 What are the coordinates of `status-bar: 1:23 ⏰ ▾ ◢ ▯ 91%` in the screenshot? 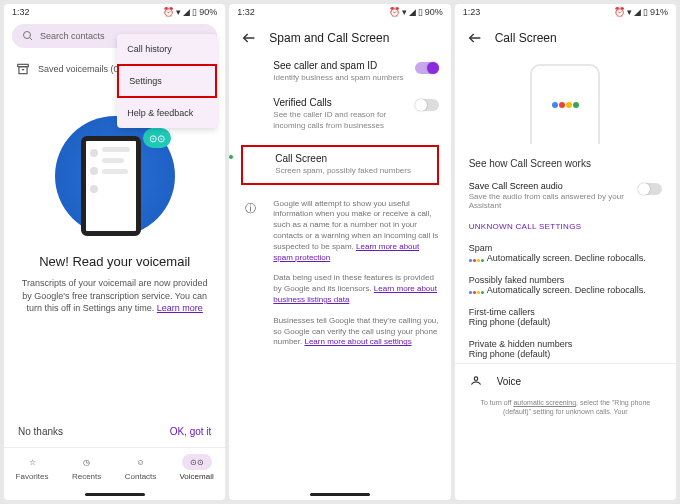 It's located at (566, 12).